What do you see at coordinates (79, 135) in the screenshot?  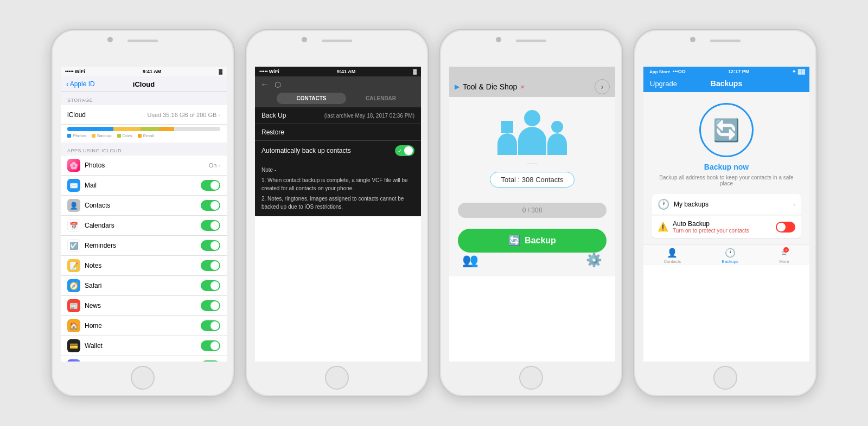 I see `legend-photos: Photos` at bounding box center [79, 135].